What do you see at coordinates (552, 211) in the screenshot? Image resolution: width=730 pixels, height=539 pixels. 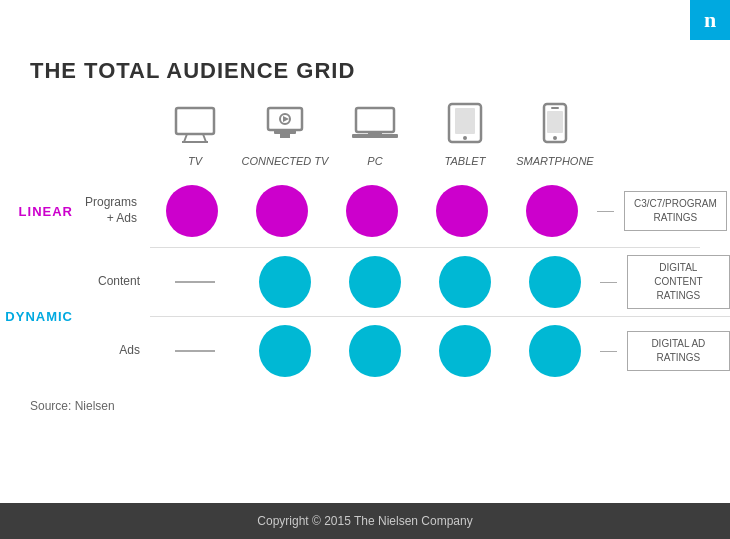 I see `linear-cell-smartphone` at bounding box center [552, 211].